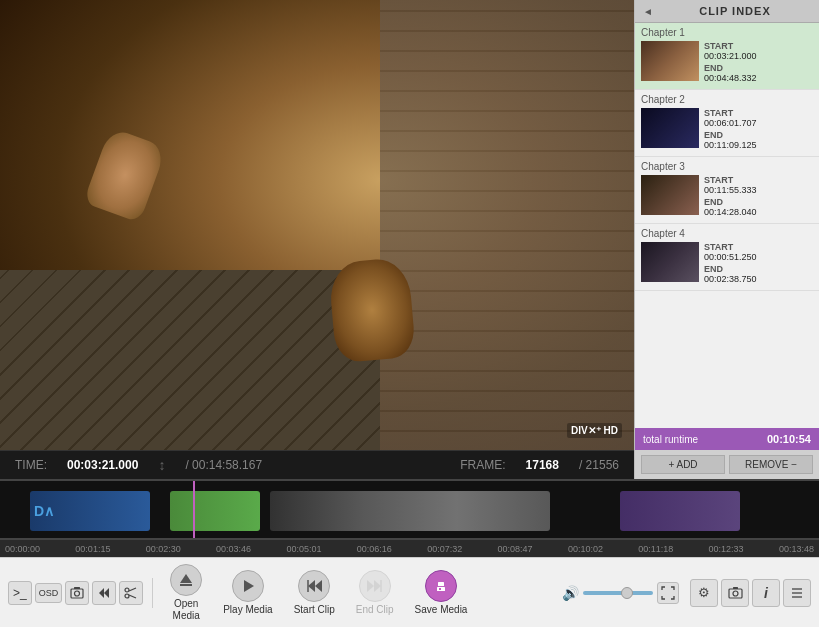 Image resolution: width=819 pixels, height=627 pixels. Describe the element at coordinates (727, 32) in the screenshot. I see `chapter-1-label: Chapter 1` at that location.